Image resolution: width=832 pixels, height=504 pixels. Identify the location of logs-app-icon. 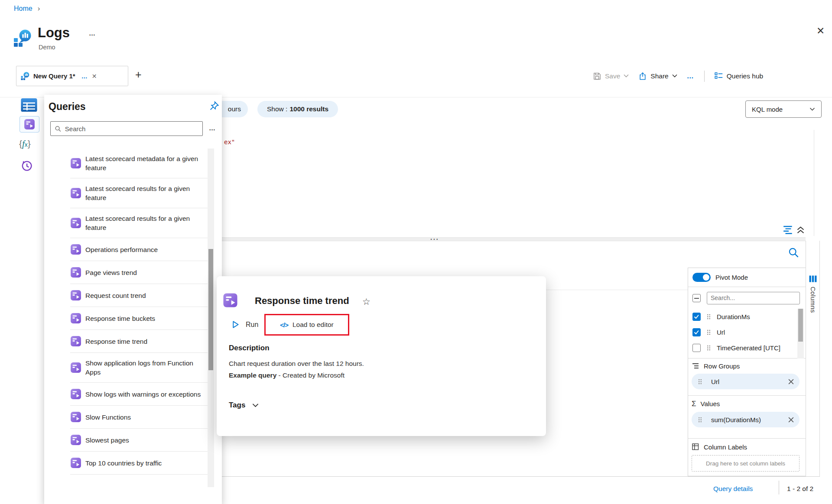
(23, 39).